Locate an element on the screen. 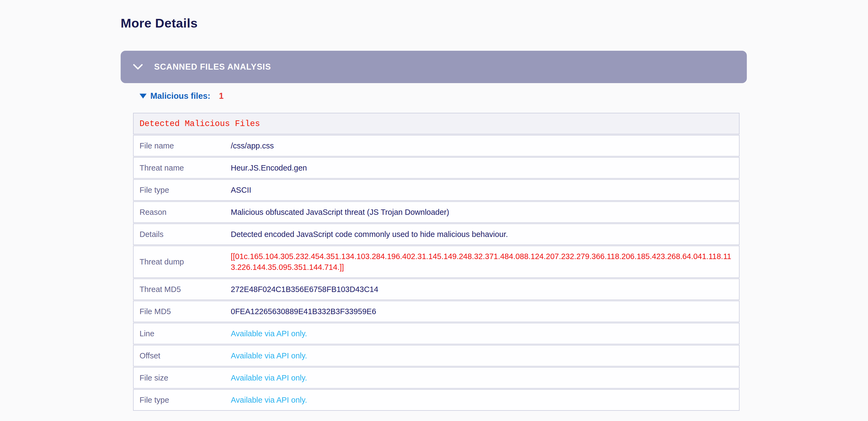 Image resolution: width=868 pixels, height=421 pixels. row-value: ASCII is located at coordinates (485, 190).